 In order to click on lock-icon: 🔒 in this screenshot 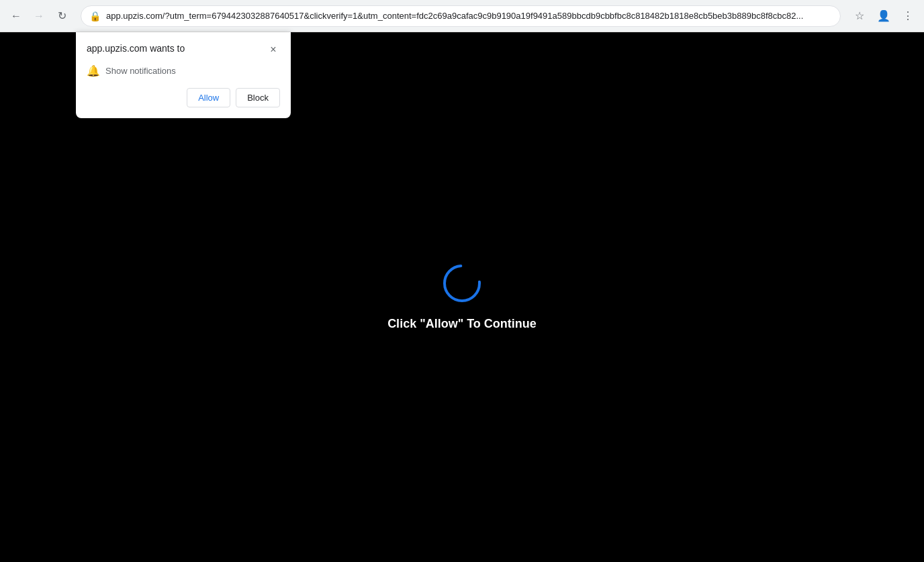, I will do `click(95, 16)`.